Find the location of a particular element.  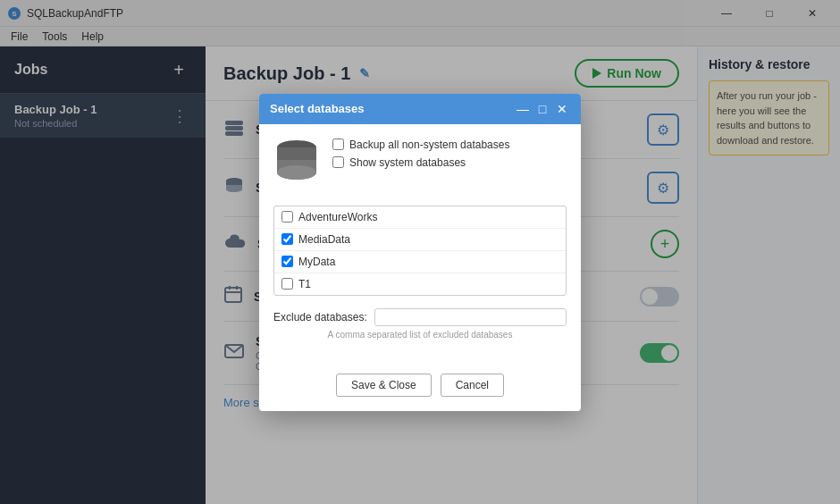

modal-footer: Save & Close Cancel is located at coordinates (420, 388).